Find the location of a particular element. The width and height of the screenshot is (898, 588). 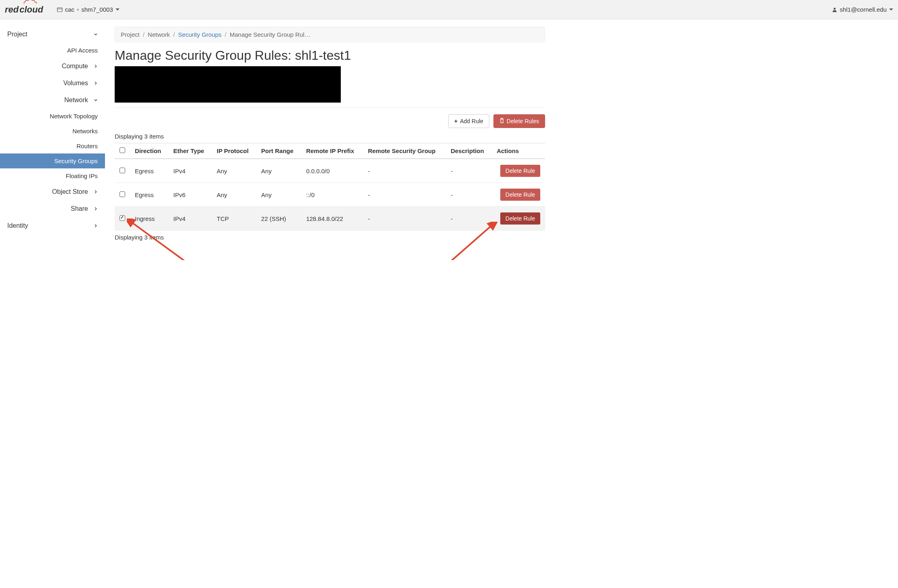

select-all-checkbox is located at coordinates (122, 150).